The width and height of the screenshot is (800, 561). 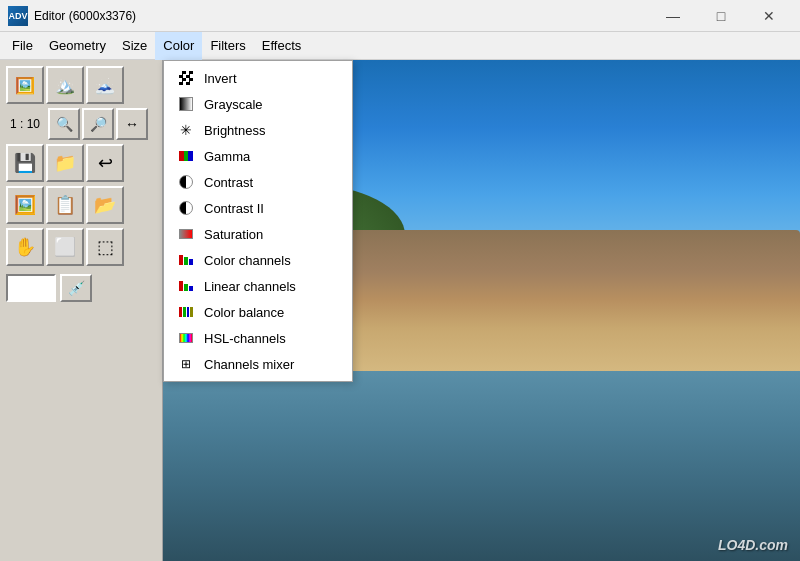 What do you see at coordinates (178, 46) in the screenshot?
I see `menu-color: Color` at bounding box center [178, 46].